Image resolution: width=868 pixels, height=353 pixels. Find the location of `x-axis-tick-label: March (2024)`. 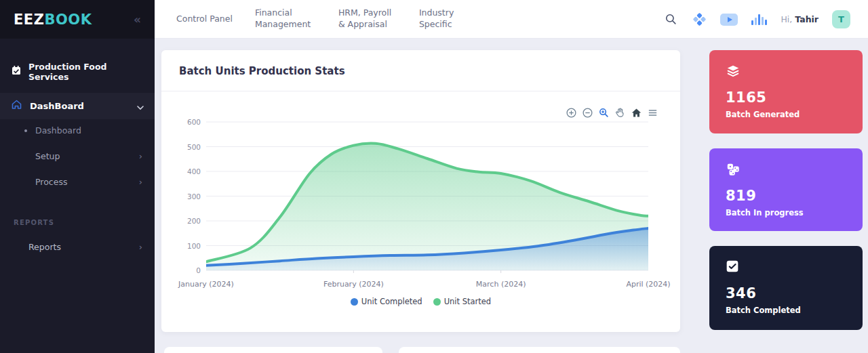

x-axis-tick-label: March (2024) is located at coordinates (501, 285).